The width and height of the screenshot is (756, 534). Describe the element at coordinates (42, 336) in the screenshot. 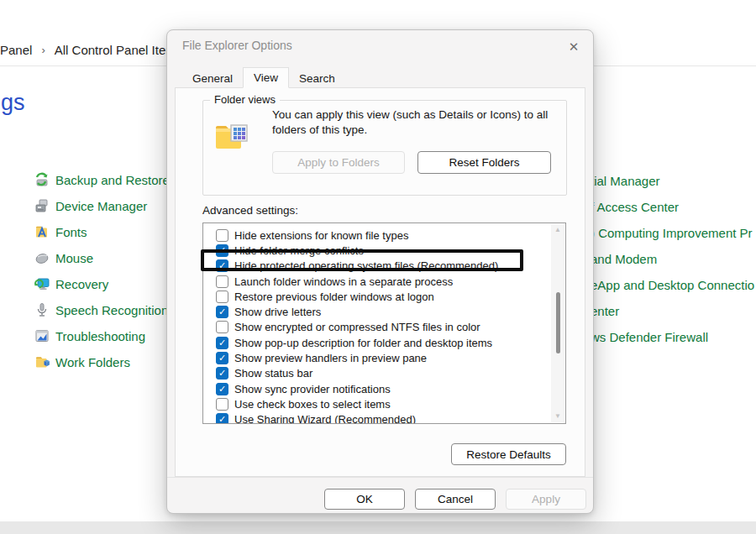

I see `troubleshooting-icon` at that location.